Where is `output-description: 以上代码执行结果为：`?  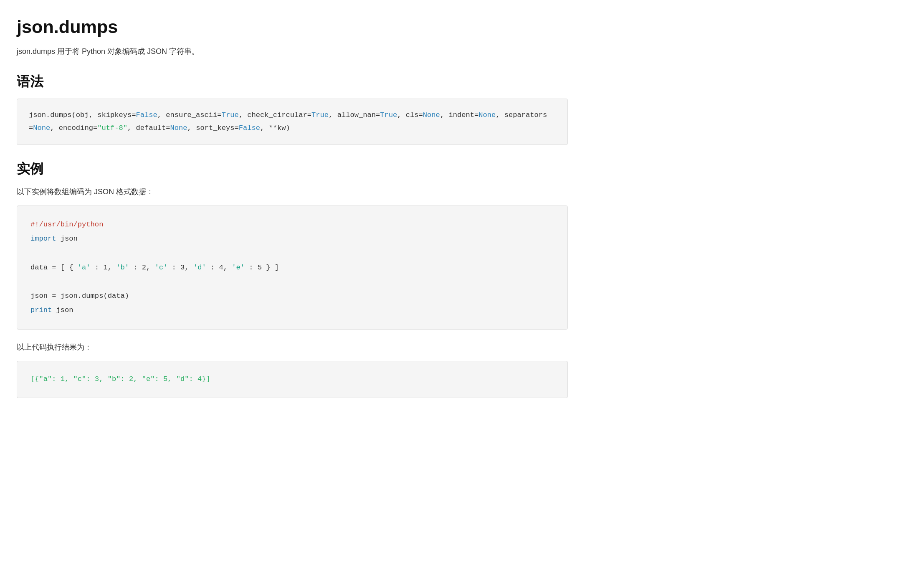
output-description: 以上代码执行结果为： is located at coordinates (292, 348).